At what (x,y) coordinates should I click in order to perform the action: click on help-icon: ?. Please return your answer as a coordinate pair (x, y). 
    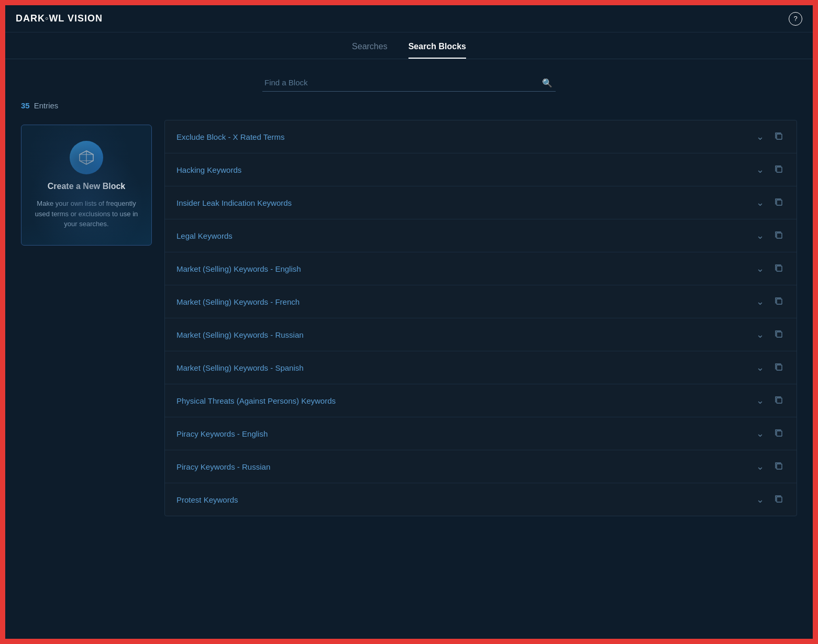
    Looking at the image, I should click on (795, 19).